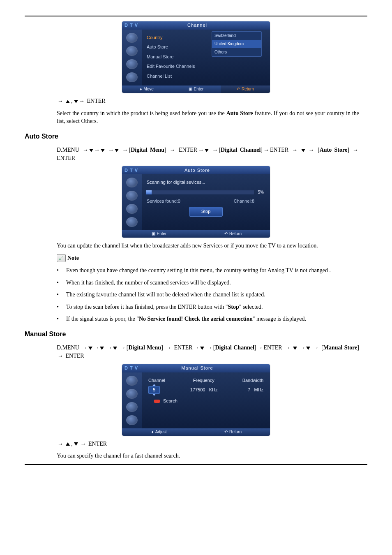 This screenshot has width=392, height=555. What do you see at coordinates (208, 246) in the screenshot?
I see `paragraph: You can update the channel list when the…` at bounding box center [208, 246].